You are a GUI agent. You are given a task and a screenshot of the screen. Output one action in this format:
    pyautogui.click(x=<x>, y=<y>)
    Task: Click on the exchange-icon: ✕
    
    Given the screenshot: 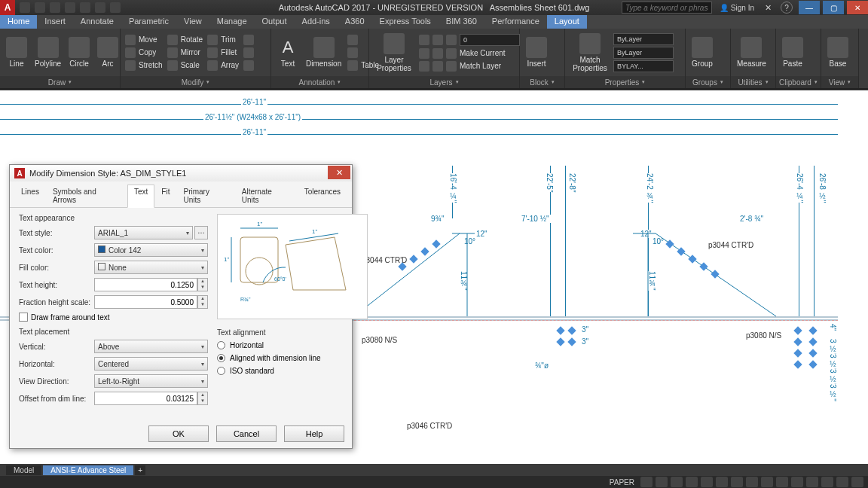 What is the action you would take?
    pyautogui.click(x=769, y=8)
    